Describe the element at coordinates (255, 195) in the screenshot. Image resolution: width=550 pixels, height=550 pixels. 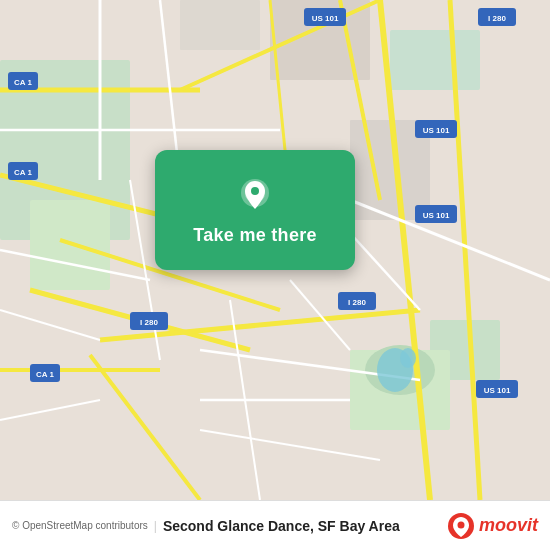
I see `location-pin-icon` at that location.